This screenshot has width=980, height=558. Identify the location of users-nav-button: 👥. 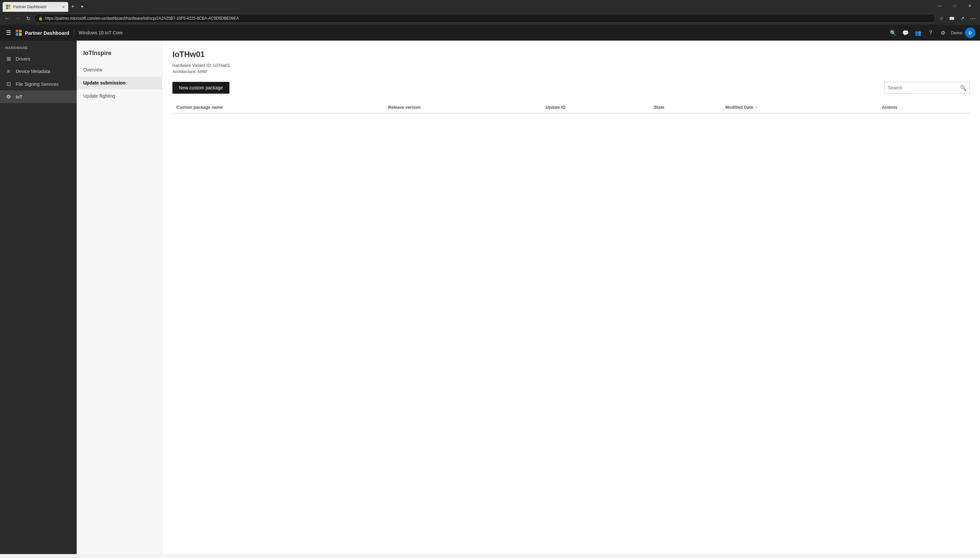
(918, 33).